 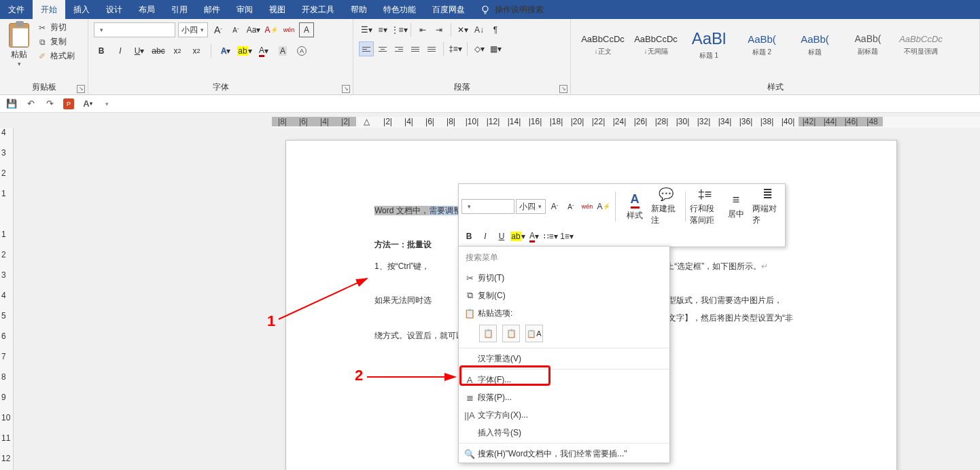 What do you see at coordinates (488, 333) in the screenshot?
I see `paste-keep-source: 📋` at bounding box center [488, 333].